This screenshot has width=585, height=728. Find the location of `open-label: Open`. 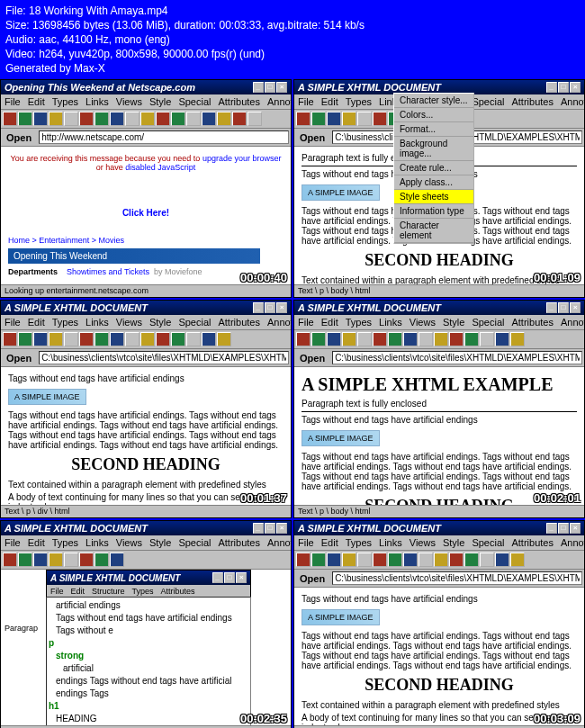

open-label: Open is located at coordinates (19, 138).